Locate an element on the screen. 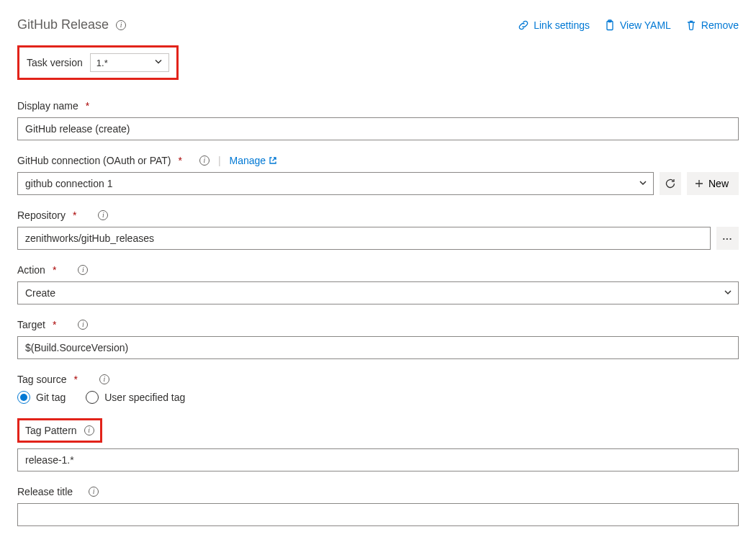  display-name-field: Display name* is located at coordinates (378, 120).